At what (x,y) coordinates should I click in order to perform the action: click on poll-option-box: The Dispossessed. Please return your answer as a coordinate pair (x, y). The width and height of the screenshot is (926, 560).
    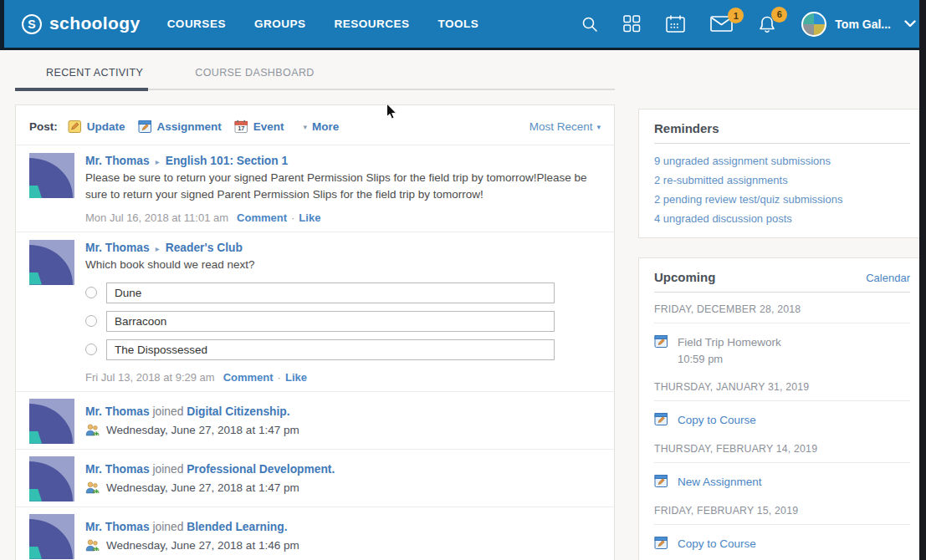
    Looking at the image, I should click on (330, 349).